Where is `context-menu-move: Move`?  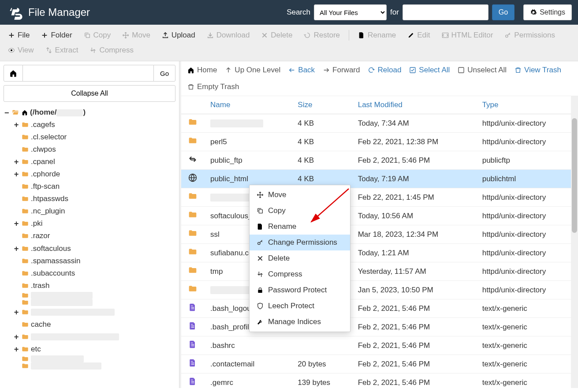
context-menu-move: Move is located at coordinates (300, 195).